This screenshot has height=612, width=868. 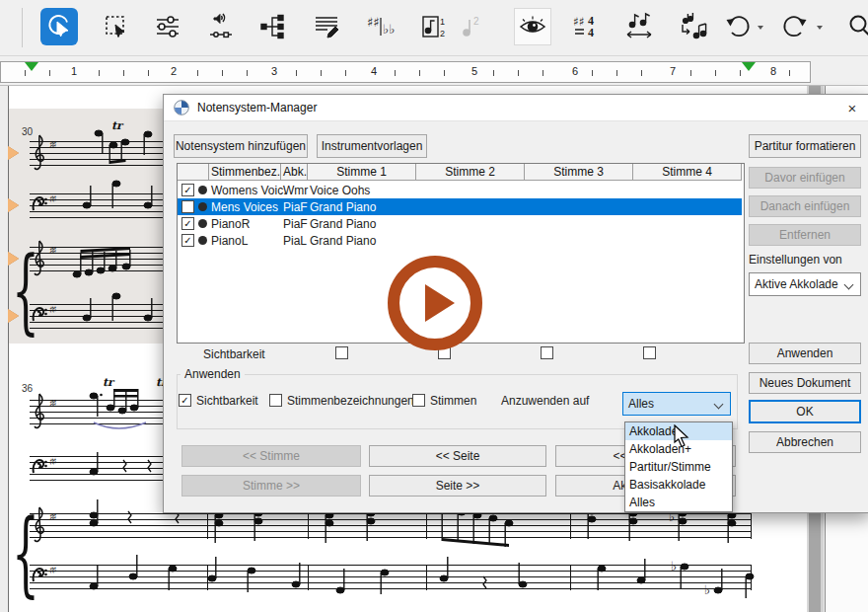 I want to click on select-tool-icon, so click(x=59, y=27).